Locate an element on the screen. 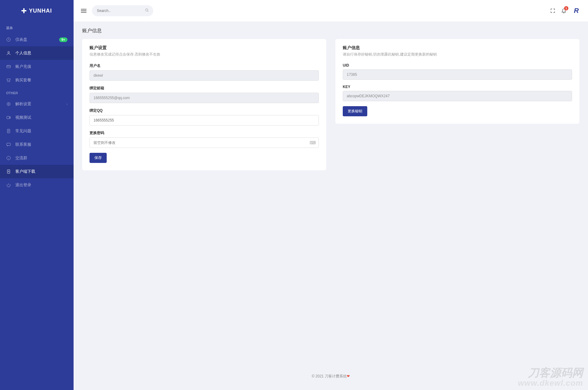 This screenshot has height=390, width=588. search-wrap is located at coordinates (123, 11).